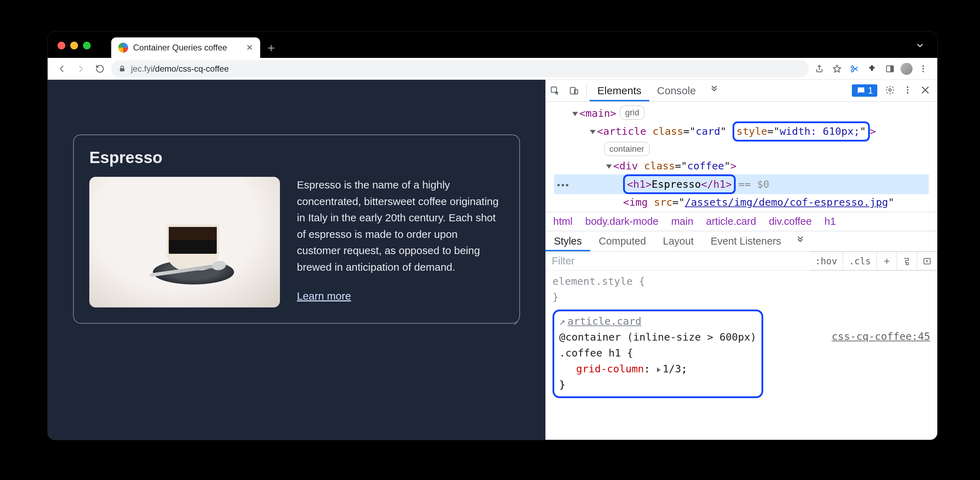 The image size is (980, 480). I want to click on window-controls, so click(74, 46).